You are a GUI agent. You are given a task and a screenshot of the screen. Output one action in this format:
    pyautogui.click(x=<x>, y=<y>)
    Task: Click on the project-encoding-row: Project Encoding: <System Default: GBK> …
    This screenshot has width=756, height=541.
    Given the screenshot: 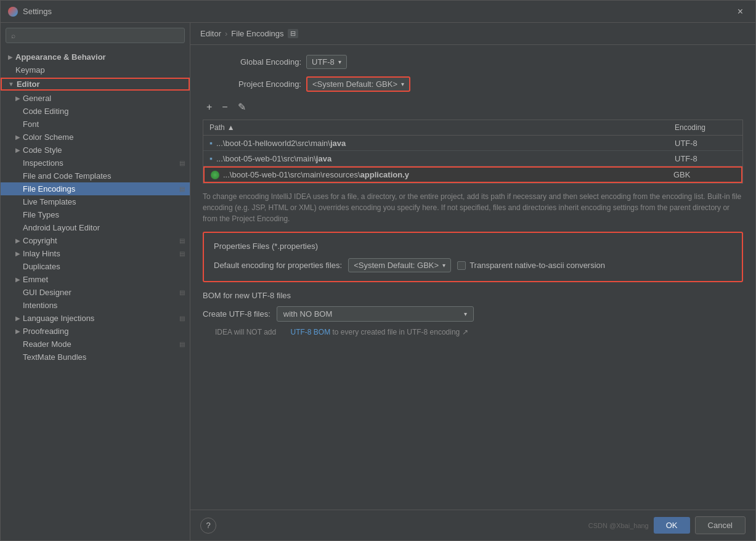 What is the action you would take?
    pyautogui.click(x=473, y=84)
    